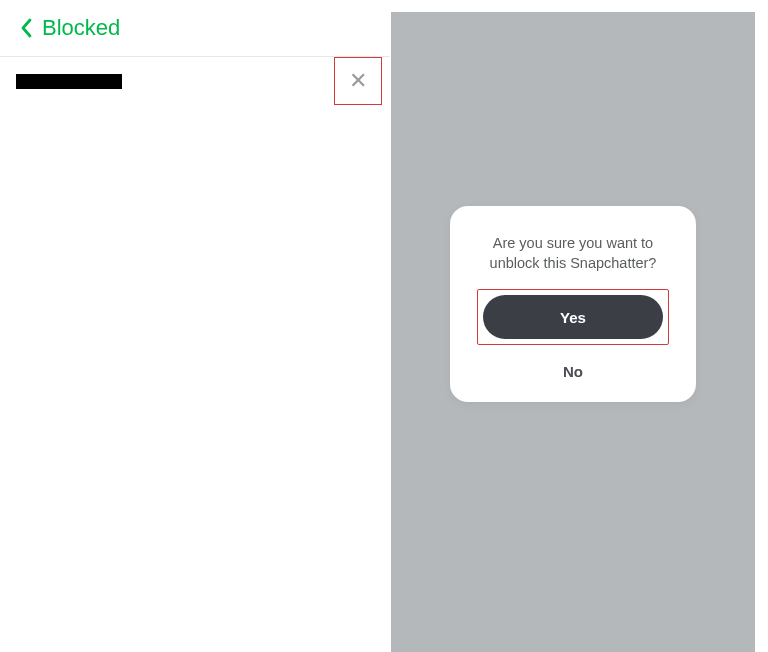 The height and width of the screenshot is (652, 768). What do you see at coordinates (573, 317) in the screenshot?
I see `yes-button-highlight: Yes` at bounding box center [573, 317].